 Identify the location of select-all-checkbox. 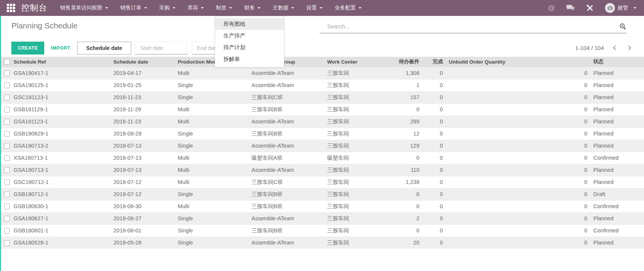
(7, 62).